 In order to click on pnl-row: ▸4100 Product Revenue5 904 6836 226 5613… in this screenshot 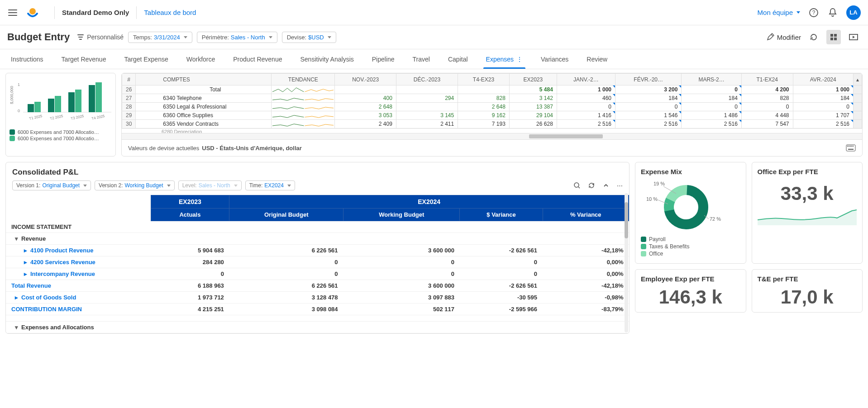, I will do `click(318, 250)`.